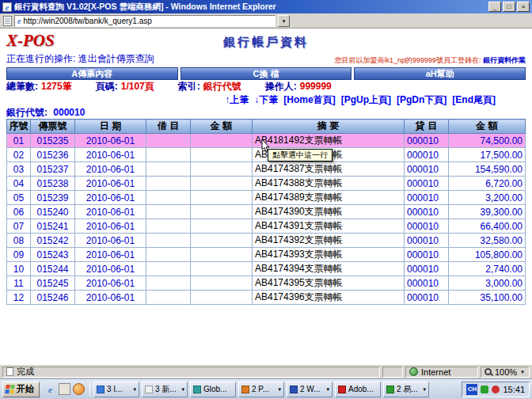  What do you see at coordinates (266, 226) in the screenshot?
I see `table-row: 070152412010-06-01AB4174391支票轉帳00001066,…` at bounding box center [266, 226].